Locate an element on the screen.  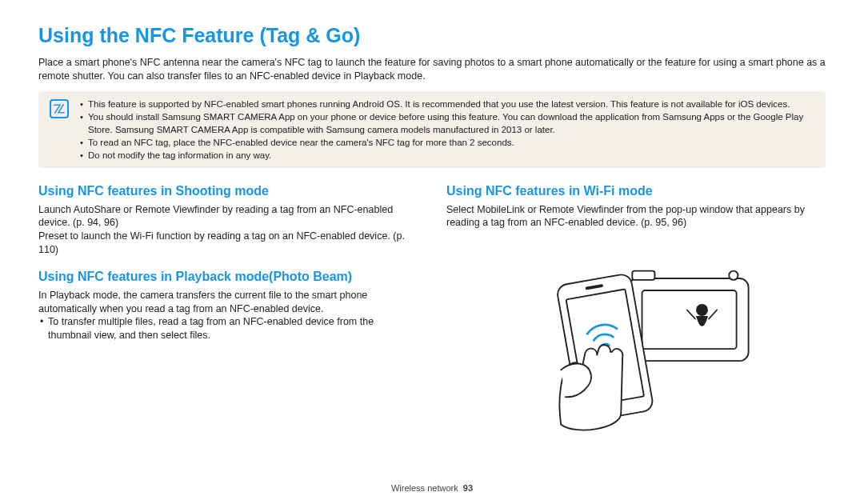
note-box: This feature is supported by NFC-enabled… is located at coordinates (432, 130).